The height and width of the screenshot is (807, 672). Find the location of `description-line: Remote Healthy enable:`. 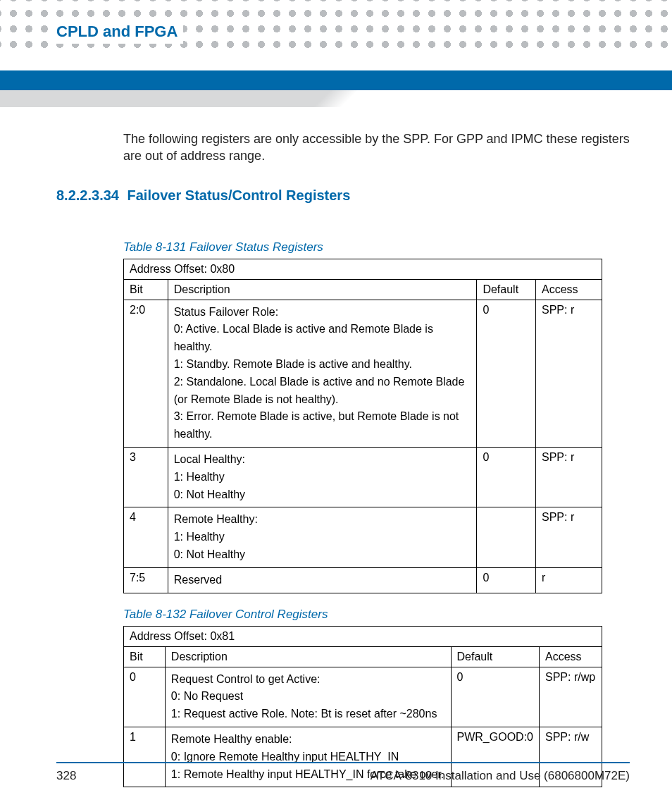

description-line: Remote Healthy enable: is located at coordinates (309, 740).